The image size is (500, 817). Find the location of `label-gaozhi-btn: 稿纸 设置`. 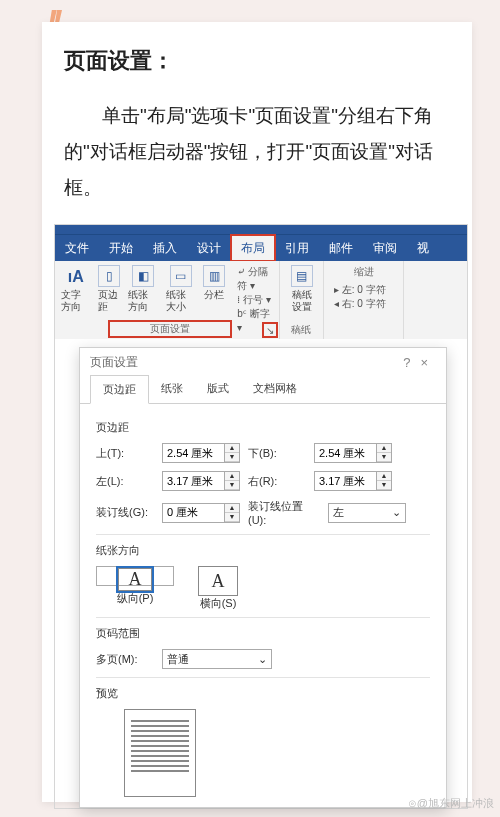

label-gaozhi-btn: 稿纸 设置 is located at coordinates (302, 301).